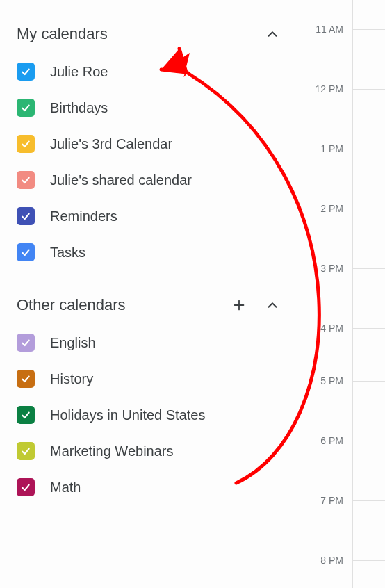 This screenshot has width=385, height=588. What do you see at coordinates (343, 209) in the screenshot?
I see `time-row: 2 PM` at bounding box center [343, 209].